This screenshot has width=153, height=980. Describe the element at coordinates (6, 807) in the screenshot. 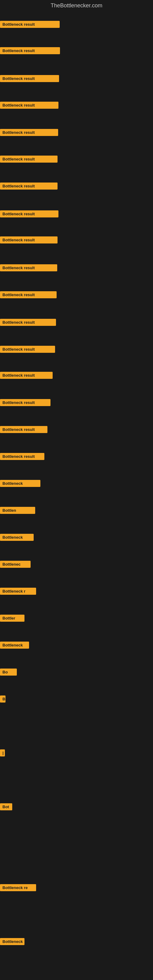

I see `bottleneck-result-label: Bot` at that location.